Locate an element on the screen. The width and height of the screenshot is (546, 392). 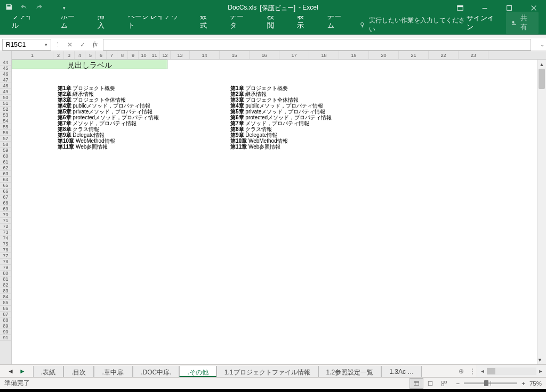
column-header: 12 is located at coordinates (165, 55).